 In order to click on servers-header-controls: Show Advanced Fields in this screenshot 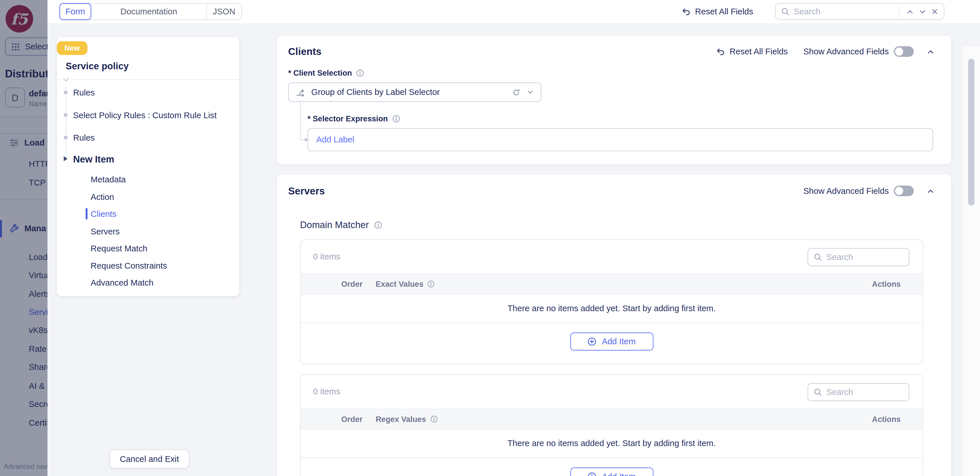, I will do `click(869, 191)`.